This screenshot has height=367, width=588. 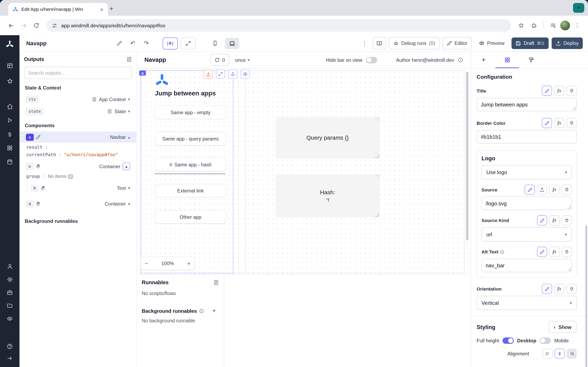 What do you see at coordinates (567, 43) in the screenshot?
I see `deploy-button: Deploy` at bounding box center [567, 43].